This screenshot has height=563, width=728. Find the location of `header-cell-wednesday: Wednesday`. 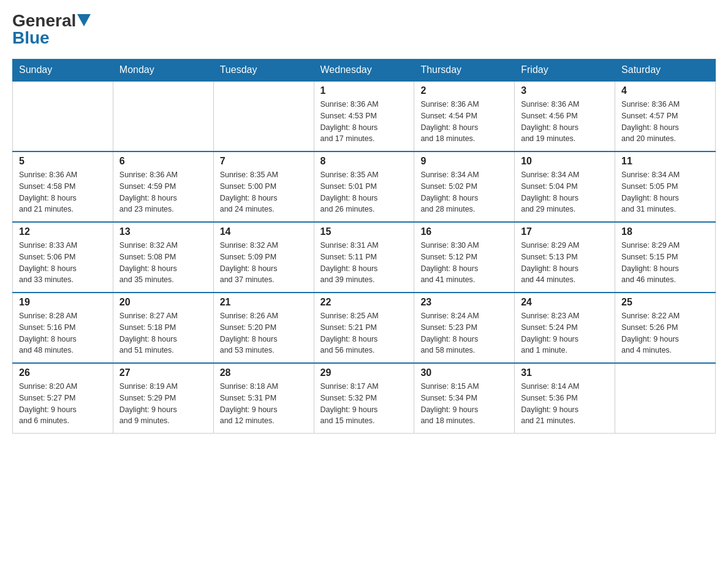

header-cell-wednesday: Wednesday is located at coordinates (364, 71).